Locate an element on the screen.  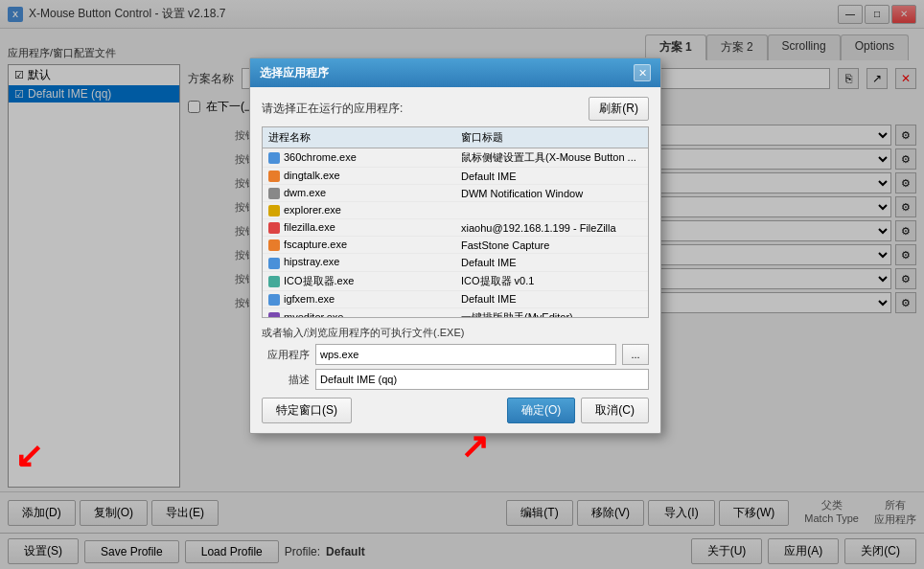
process-row: dwm.exe DWM Notification Window is located at coordinates (455, 193).